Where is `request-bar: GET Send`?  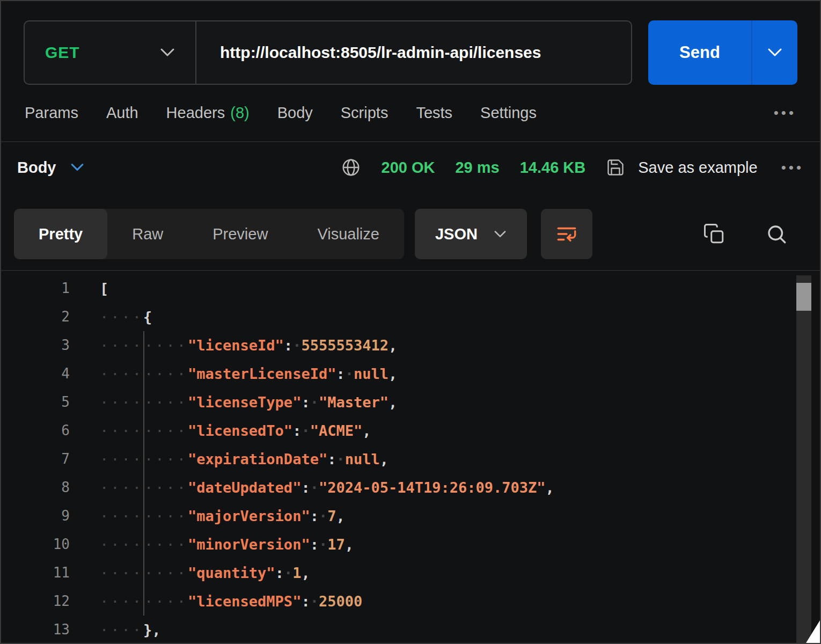
request-bar: GET Send is located at coordinates (410, 43).